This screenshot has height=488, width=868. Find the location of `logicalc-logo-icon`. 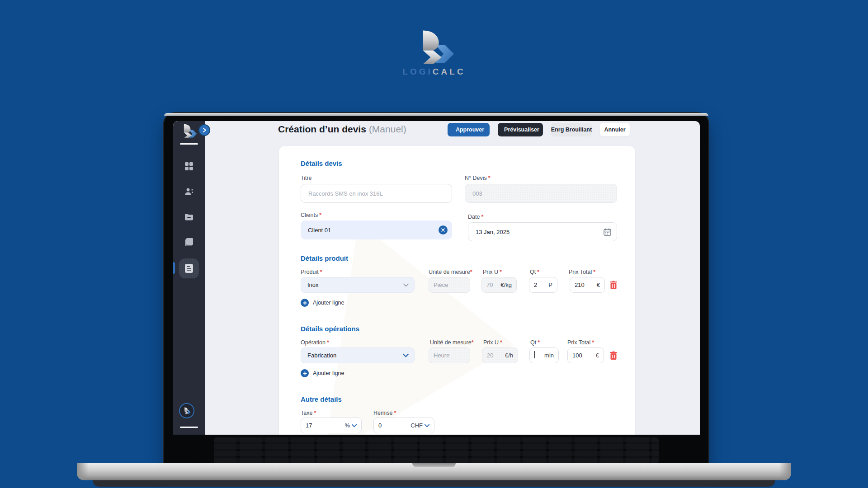

logicalc-logo-icon is located at coordinates (434, 47).